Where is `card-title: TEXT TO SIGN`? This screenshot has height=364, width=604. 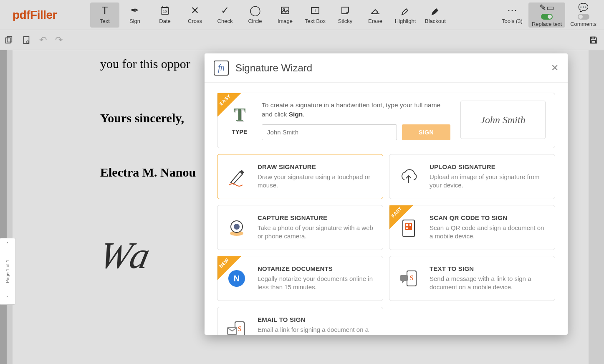
card-title: TEXT TO SIGN is located at coordinates (488, 269).